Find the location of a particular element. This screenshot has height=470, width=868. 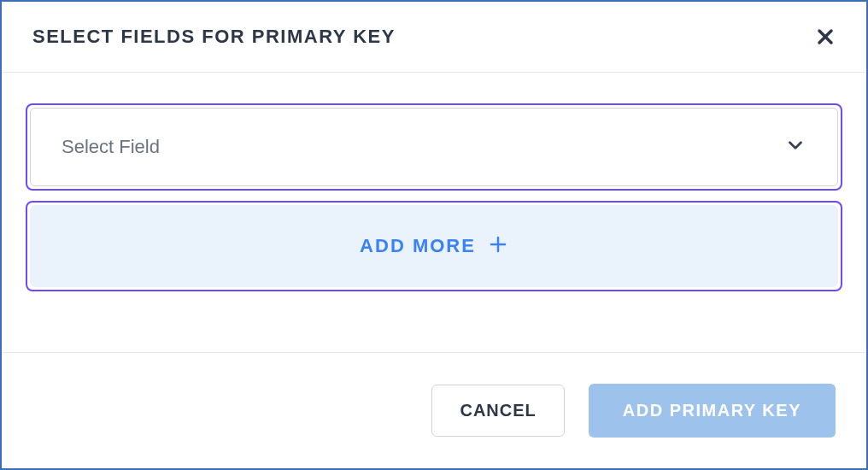

select-field-placeholder: Select Field is located at coordinates (111, 147).